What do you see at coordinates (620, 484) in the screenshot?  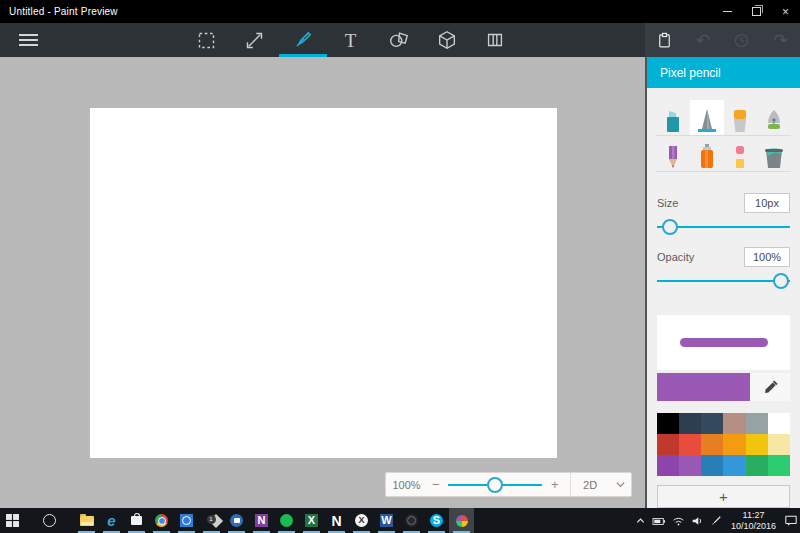 I see `chevron-down-icon` at bounding box center [620, 484].